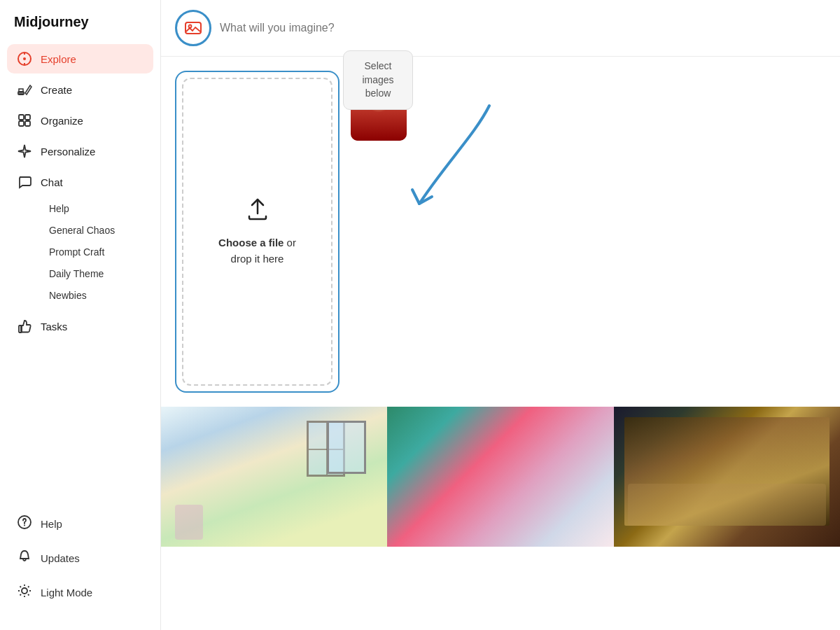 Image resolution: width=840 pixels, height=630 pixels. What do you see at coordinates (80, 272) in the screenshot?
I see `sidebar-nav: Explore Create` at bounding box center [80, 272].